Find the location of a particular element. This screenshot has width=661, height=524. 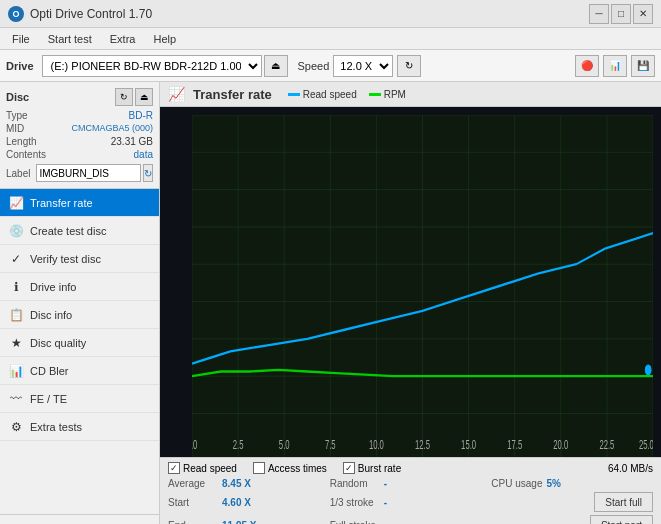

stats-row-start: Start 4.60 X 1/3 stroke - Start full is located at coordinates (410, 502).